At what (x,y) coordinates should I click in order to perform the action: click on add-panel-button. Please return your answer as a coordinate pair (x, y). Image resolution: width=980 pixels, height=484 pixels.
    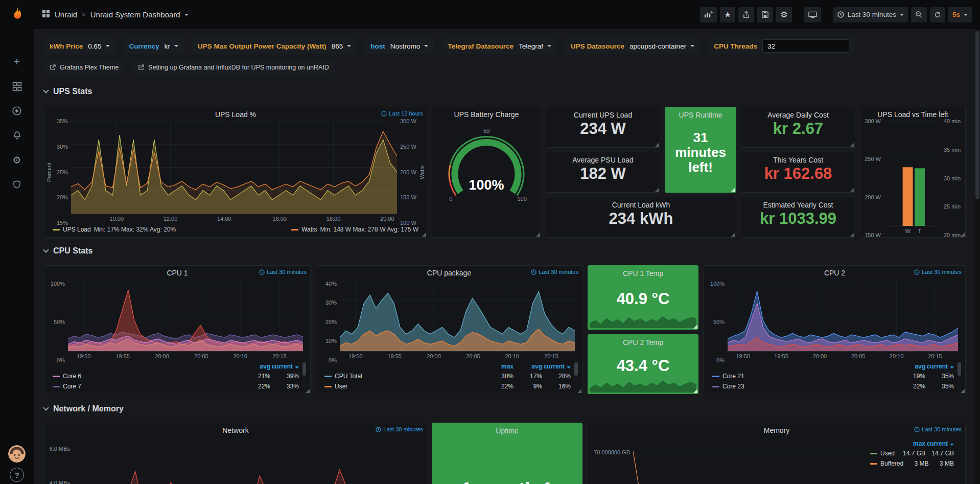
    Looking at the image, I should click on (708, 15).